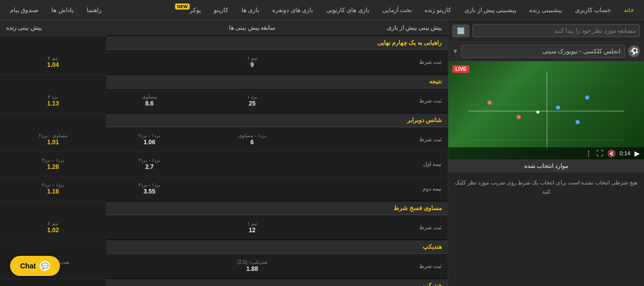 Image resolution: width=644 pixels, height=286 pixels. Describe the element at coordinates (546, 111) in the screenshot. I see `video-background: LIVE` at that location.